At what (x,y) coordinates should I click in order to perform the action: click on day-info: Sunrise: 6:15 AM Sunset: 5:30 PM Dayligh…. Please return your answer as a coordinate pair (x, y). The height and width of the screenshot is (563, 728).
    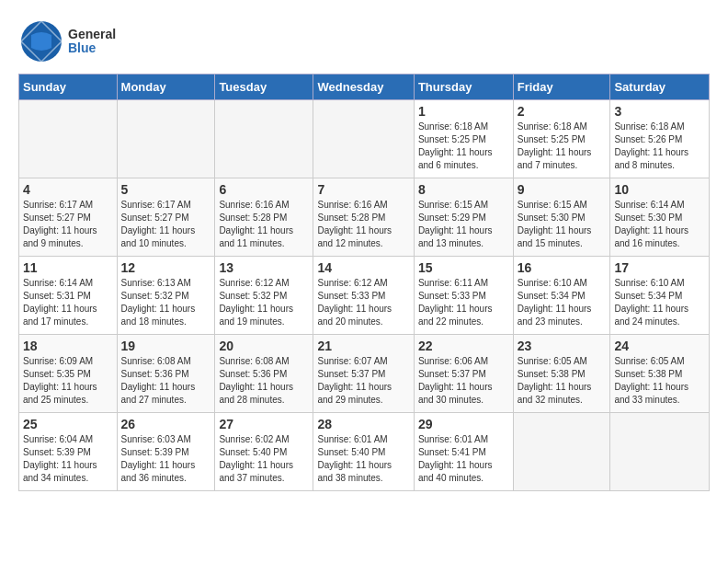
    Looking at the image, I should click on (563, 224).